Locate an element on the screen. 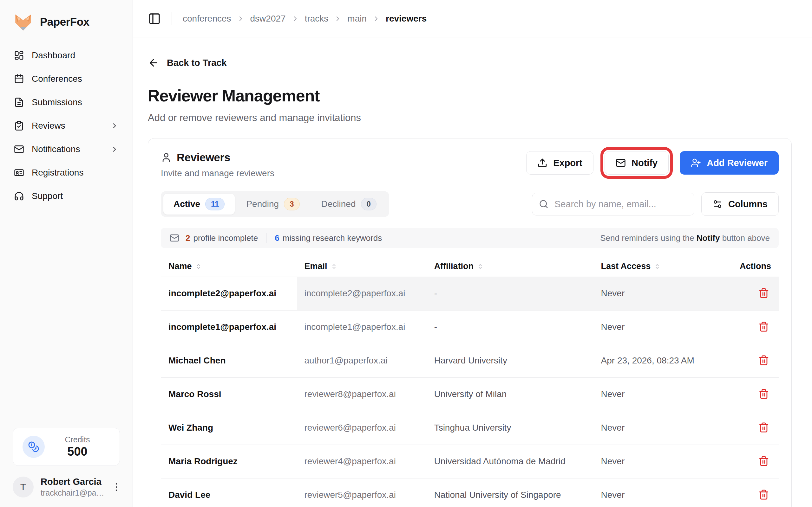  reviewer-name: David Lee is located at coordinates (229, 493).